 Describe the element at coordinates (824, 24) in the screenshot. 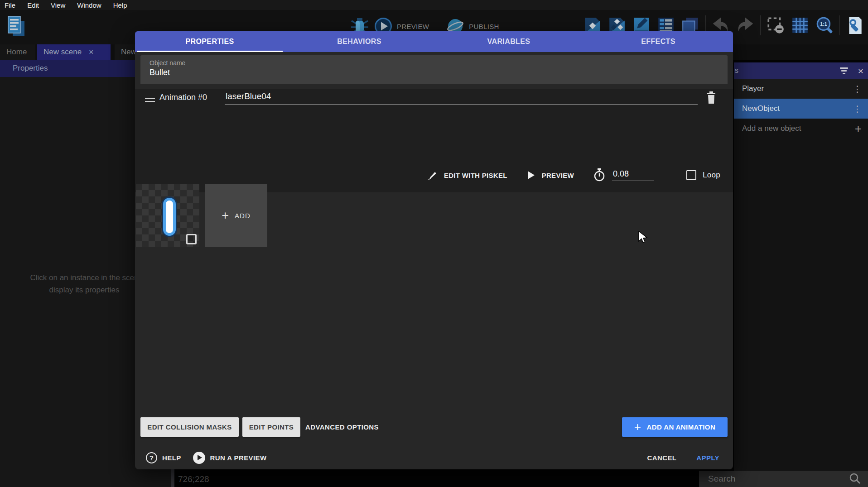

I see `svg-text: 1:1` at that location.